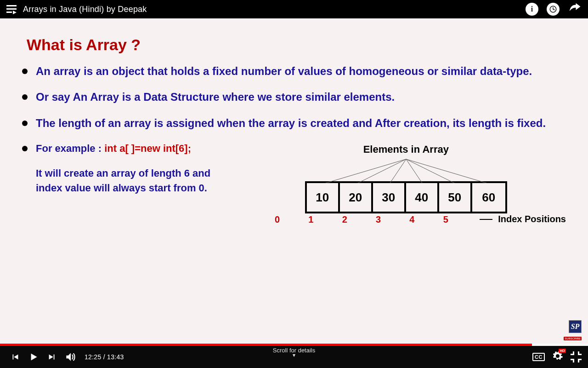 This screenshot has width=588, height=368. I want to click on watch-later-button, so click(553, 9).